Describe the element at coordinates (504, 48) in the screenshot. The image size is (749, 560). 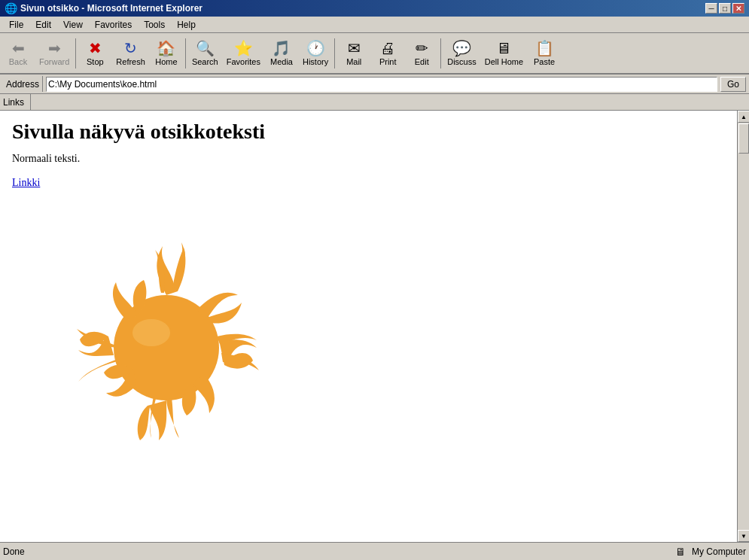
I see `dellhome-icon: 🖥` at that location.